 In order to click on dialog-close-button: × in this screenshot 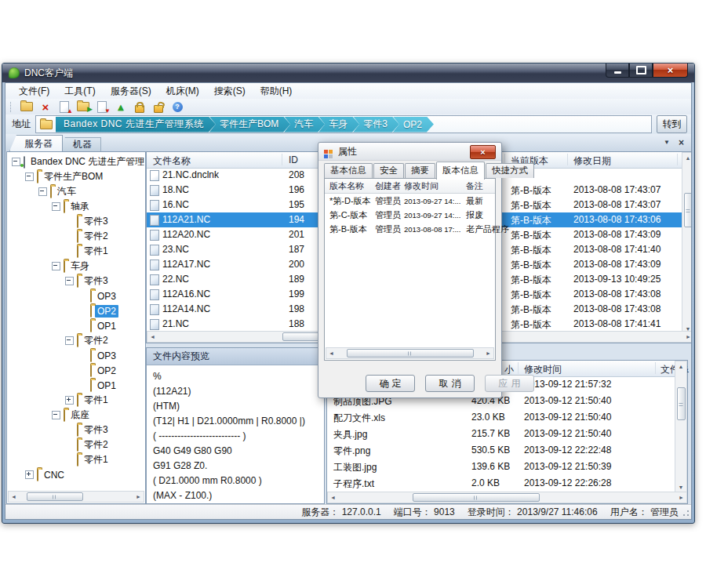, I will do `click(483, 152)`.